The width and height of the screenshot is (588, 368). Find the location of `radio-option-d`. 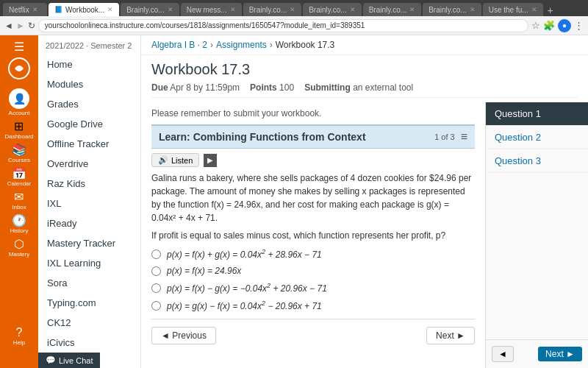

radio-option-d is located at coordinates (156, 306).